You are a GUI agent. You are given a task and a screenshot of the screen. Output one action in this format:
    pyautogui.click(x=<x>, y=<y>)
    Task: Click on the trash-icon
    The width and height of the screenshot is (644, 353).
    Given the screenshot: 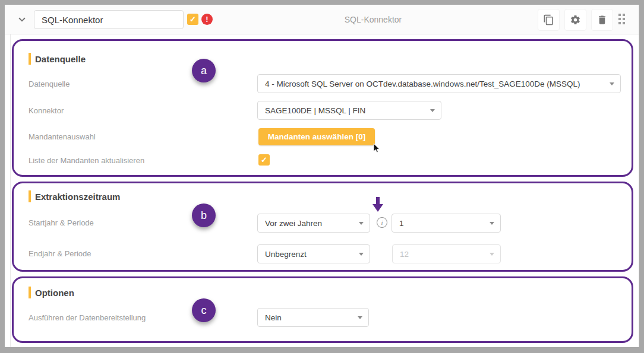 What is the action you would take?
    pyautogui.click(x=602, y=20)
    